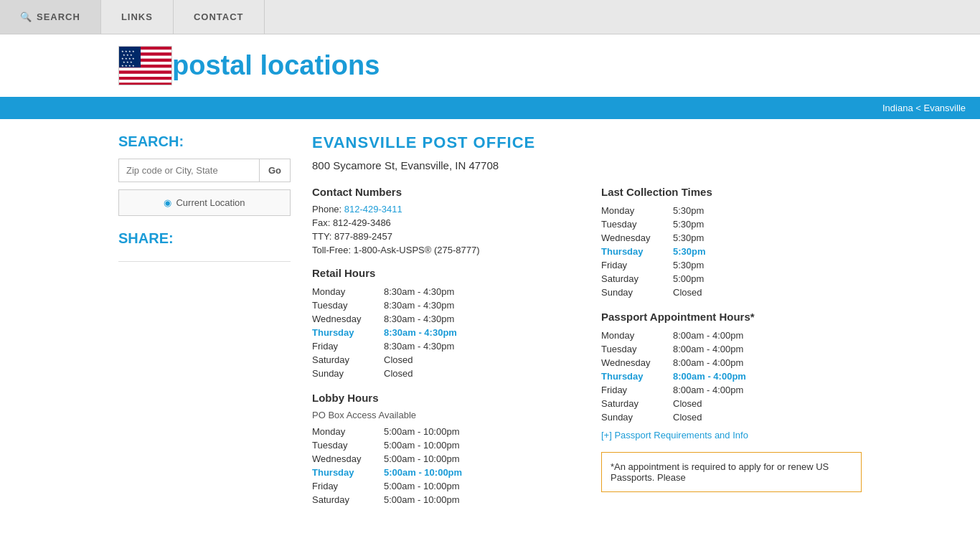 This screenshot has width=980, height=551. What do you see at coordinates (442, 192) in the screenshot?
I see `contact-heading: Contact Numbers` at bounding box center [442, 192].